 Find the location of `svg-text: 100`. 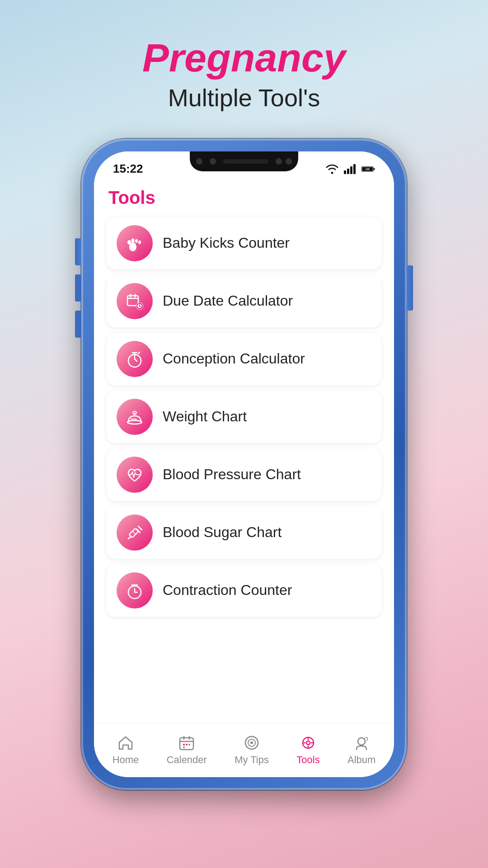

svg-text: 100 is located at coordinates (367, 169).